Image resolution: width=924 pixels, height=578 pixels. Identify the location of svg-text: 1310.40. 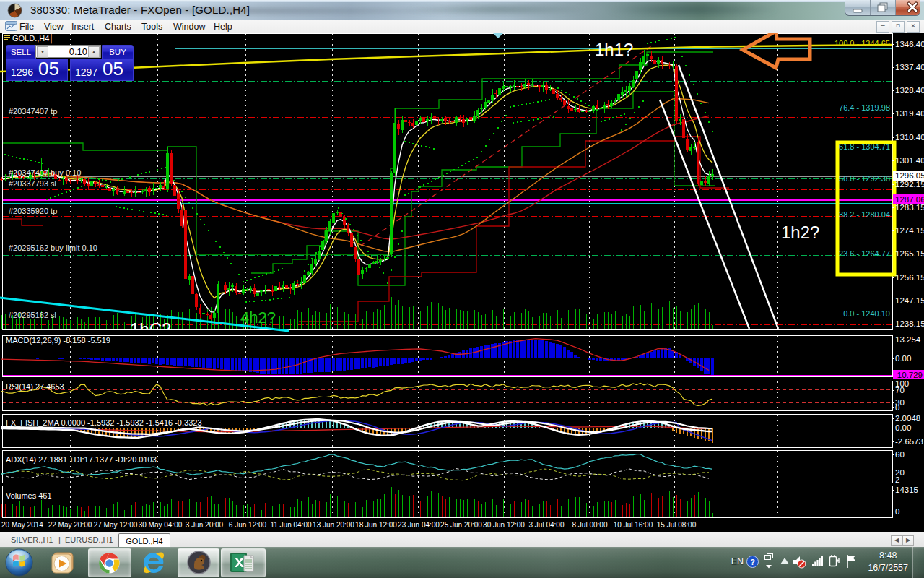
(910, 137).